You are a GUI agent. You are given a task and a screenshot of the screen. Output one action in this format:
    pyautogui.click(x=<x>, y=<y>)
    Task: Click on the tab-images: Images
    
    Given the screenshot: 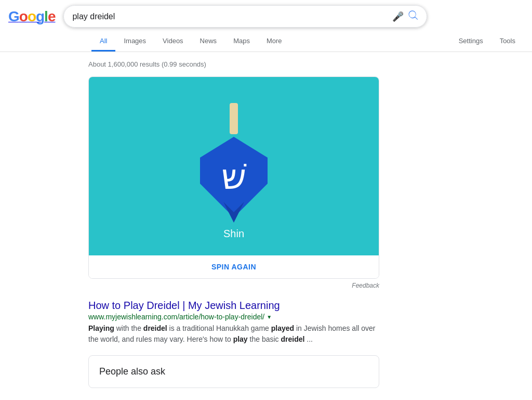 What is the action you would take?
    pyautogui.click(x=135, y=42)
    